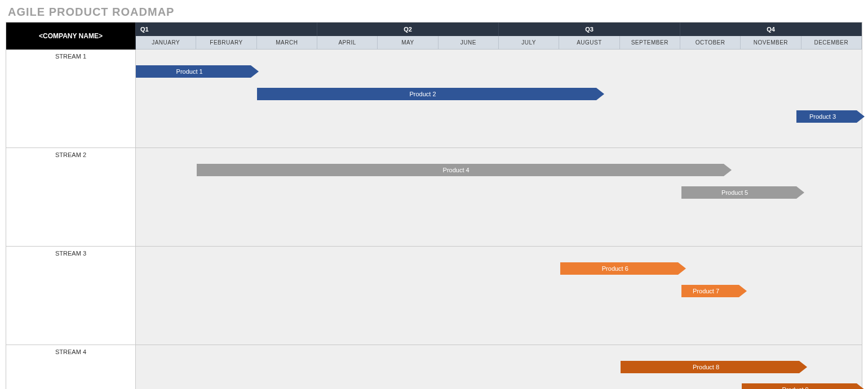  I want to click on gantt-bar: Product 1, so click(193, 71).